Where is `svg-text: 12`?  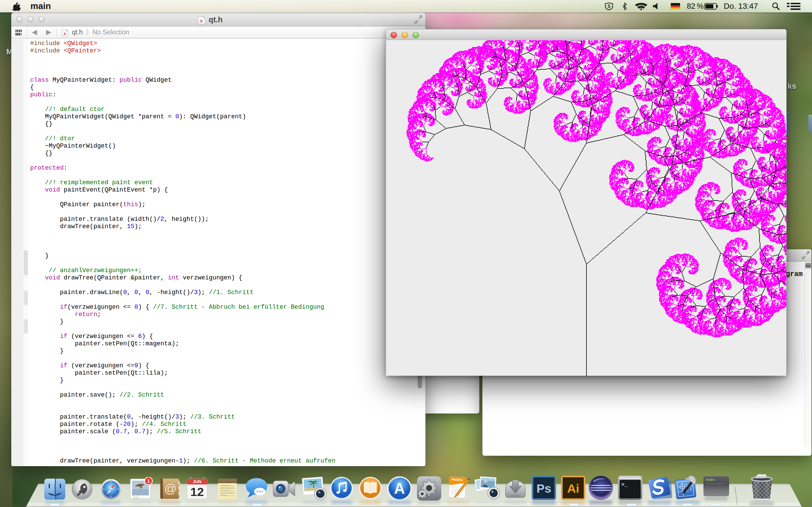
svg-text: 12 is located at coordinates (197, 492).